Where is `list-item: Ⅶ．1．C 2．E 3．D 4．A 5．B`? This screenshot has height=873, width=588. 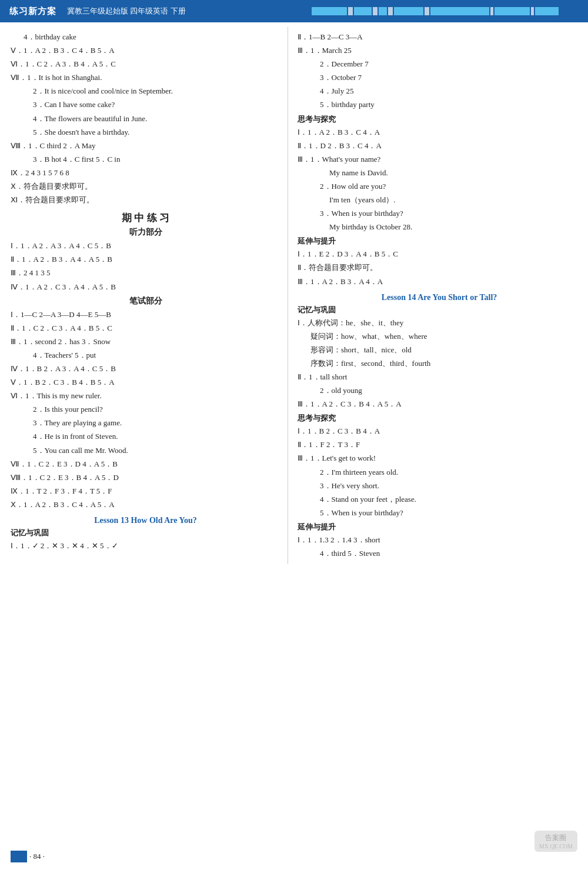 list-item: Ⅶ．1．C 2．E 3．D 4．A 5．B is located at coordinates (146, 464).